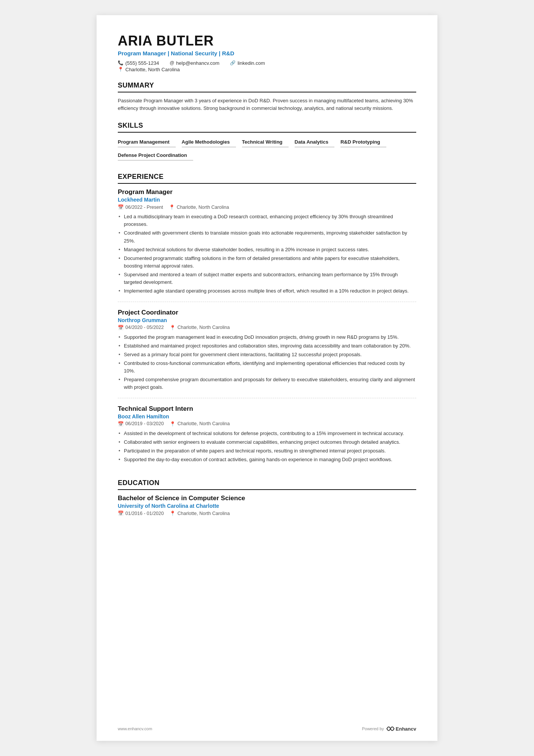  I want to click on skills-grid: Program ManagementAgile MethodologiesTec…, so click(267, 150).